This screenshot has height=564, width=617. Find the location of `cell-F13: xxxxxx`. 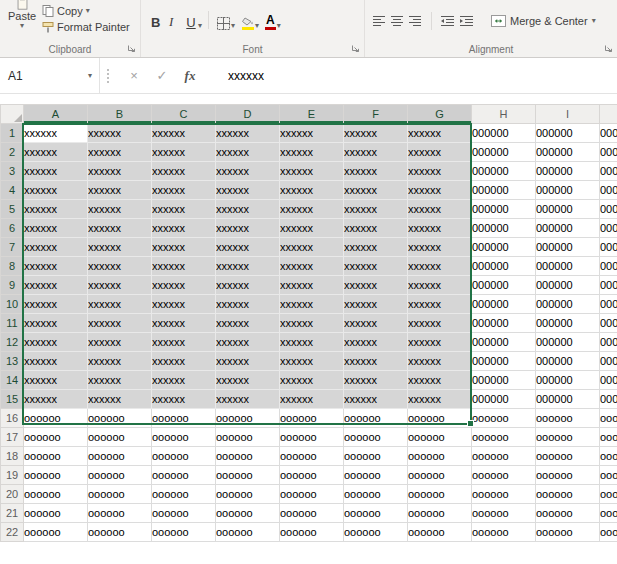

cell-F13: xxxxxx is located at coordinates (376, 362).